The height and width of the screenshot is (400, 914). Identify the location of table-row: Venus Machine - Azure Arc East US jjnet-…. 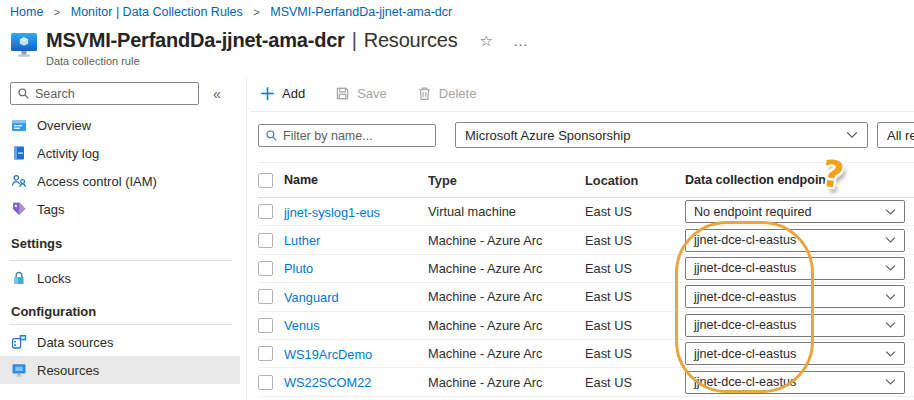
(586, 326).